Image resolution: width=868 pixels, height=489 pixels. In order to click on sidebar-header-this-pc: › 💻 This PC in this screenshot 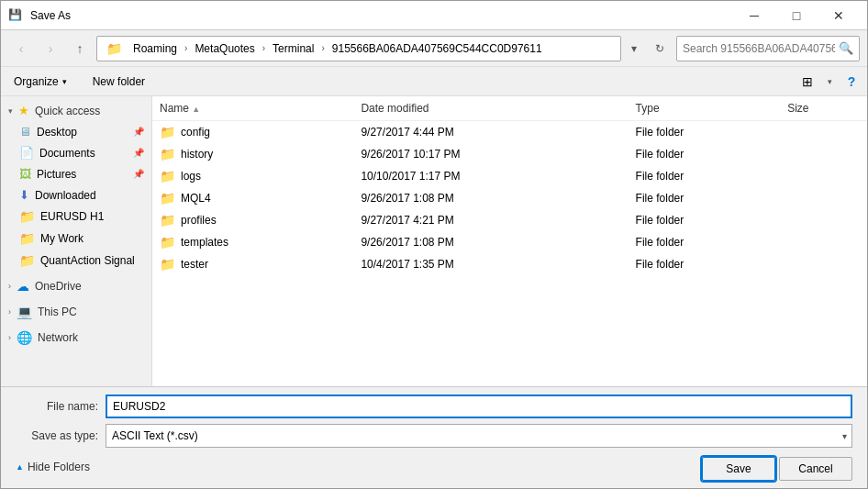, I will do `click(76, 312)`.